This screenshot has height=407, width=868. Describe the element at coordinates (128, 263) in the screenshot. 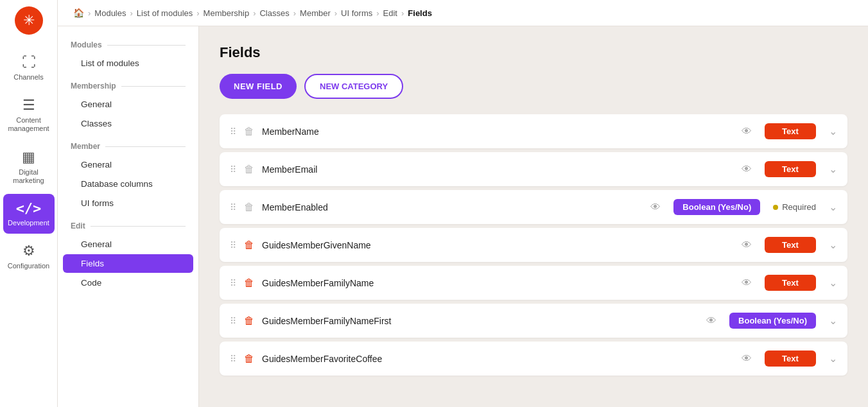

I see `sidebar-item-fields: Fields` at that location.